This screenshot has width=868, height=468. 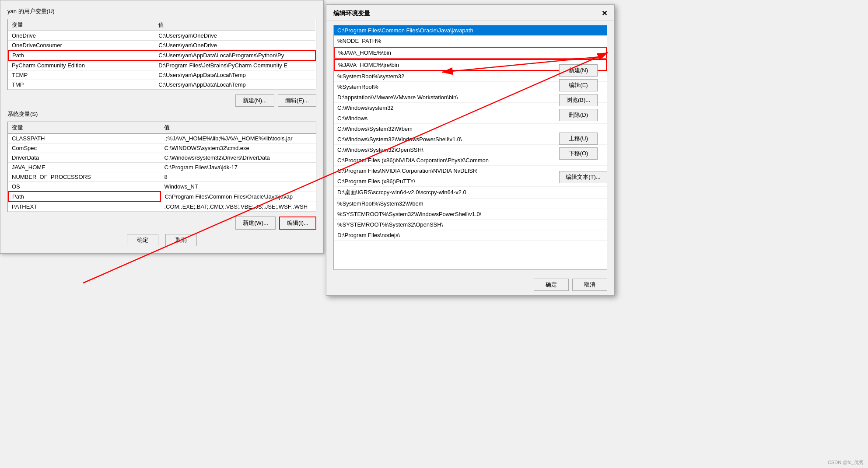 I want to click on system-var-value: .COM;.EXE;.BAT;.CMD;.VBS;.VBE;.JS;.JSE;.…, so click(x=238, y=206).